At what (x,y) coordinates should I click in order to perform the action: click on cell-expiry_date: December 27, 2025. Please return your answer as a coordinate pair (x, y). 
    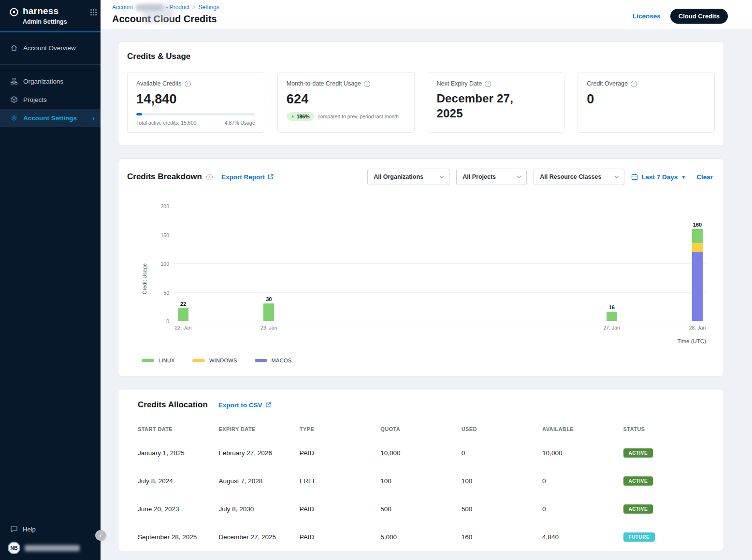
    Looking at the image, I should click on (259, 537).